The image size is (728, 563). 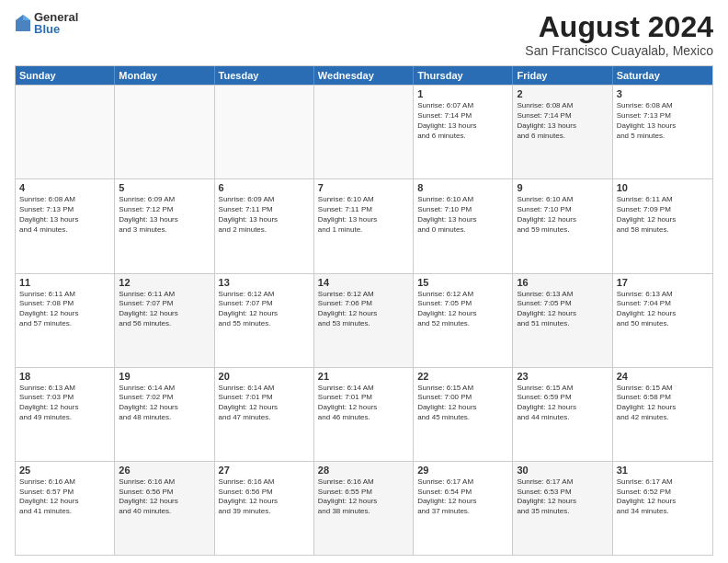 I want to click on cal-cell-20: 20Sunrise: 6:14 AM Sunset: 7:01 PM Dayli…, so click(x=265, y=414).